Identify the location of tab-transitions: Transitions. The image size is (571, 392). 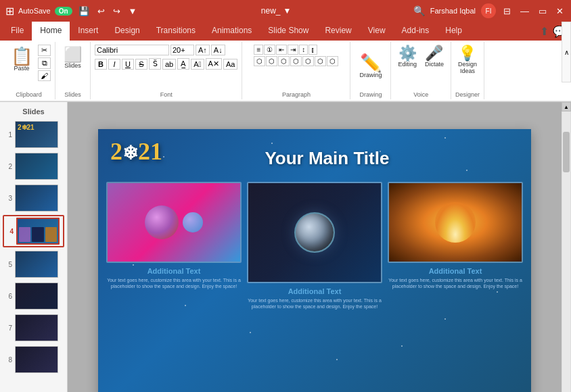
(176, 31).